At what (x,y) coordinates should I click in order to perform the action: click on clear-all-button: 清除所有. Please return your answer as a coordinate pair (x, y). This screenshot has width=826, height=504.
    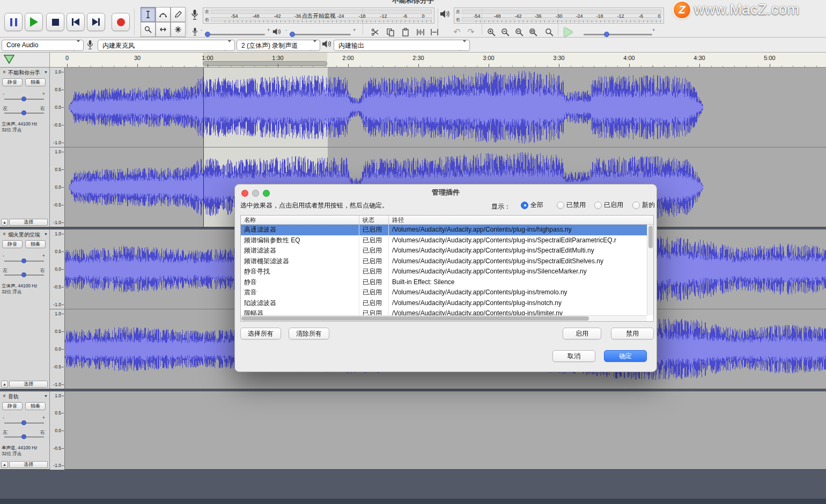
    Looking at the image, I should click on (309, 333).